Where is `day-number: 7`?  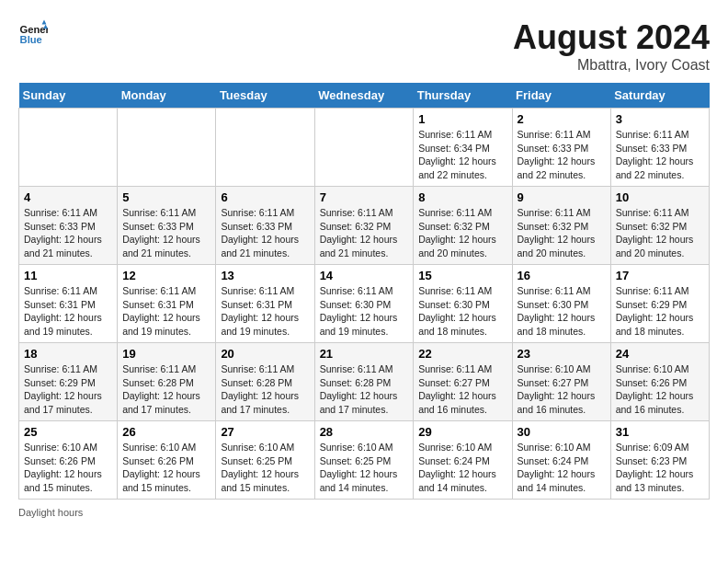 day-number: 7 is located at coordinates (364, 197).